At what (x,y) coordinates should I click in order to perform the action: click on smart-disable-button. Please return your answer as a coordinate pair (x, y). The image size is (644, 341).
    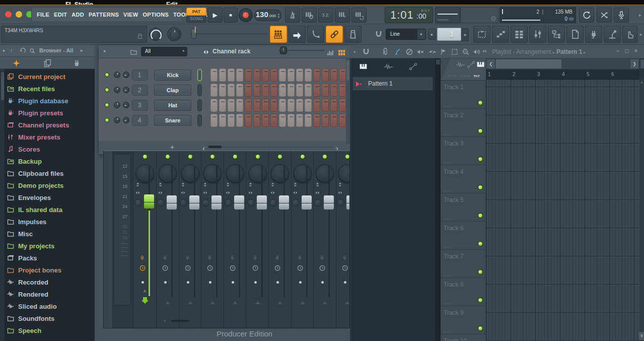
    Looking at the image, I should click on (353, 34).